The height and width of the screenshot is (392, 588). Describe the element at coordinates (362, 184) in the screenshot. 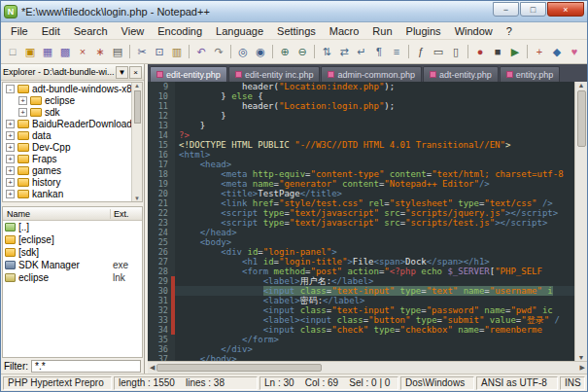

I see `code-line: 19 <meta name="generator" content="Notep…` at that location.